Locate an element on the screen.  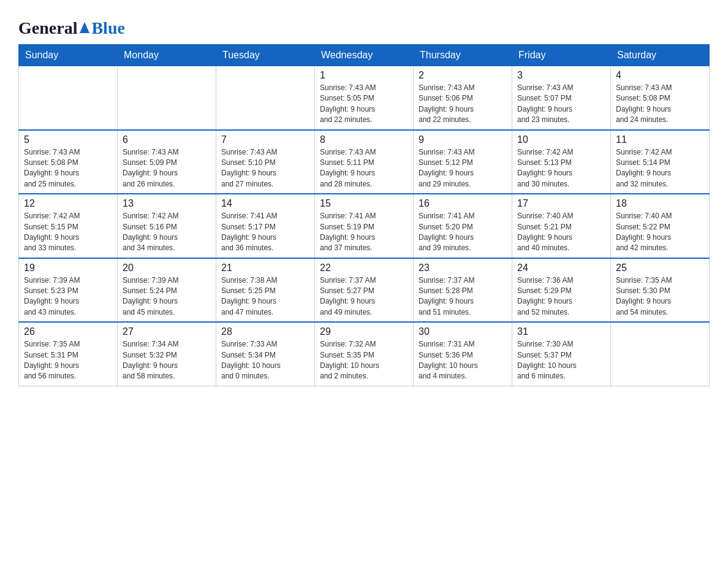
day-info: Sunrise: 7:43 AMSunset: 5:09 PMDaylight:… is located at coordinates (167, 169).